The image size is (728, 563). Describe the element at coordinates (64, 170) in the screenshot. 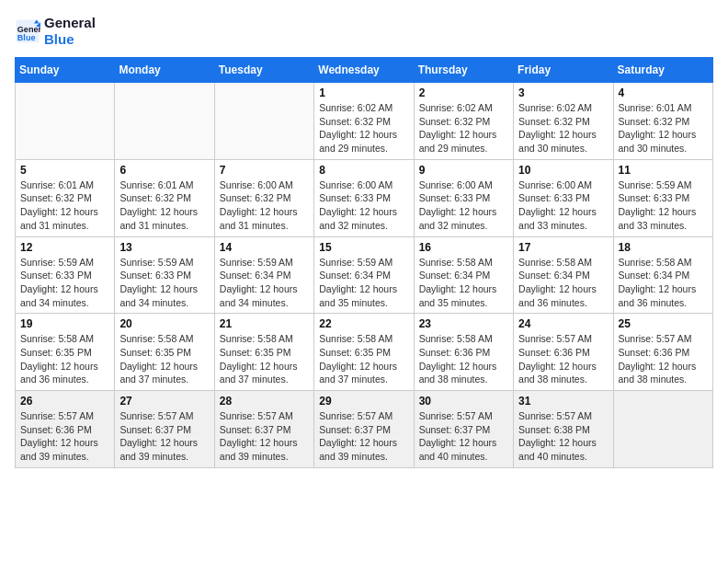

I see `day-number: 5` at that location.